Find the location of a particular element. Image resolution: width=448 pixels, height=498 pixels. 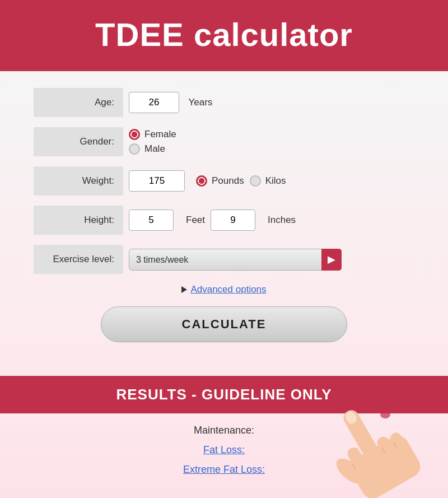

hand-svg is located at coordinates (375, 445).